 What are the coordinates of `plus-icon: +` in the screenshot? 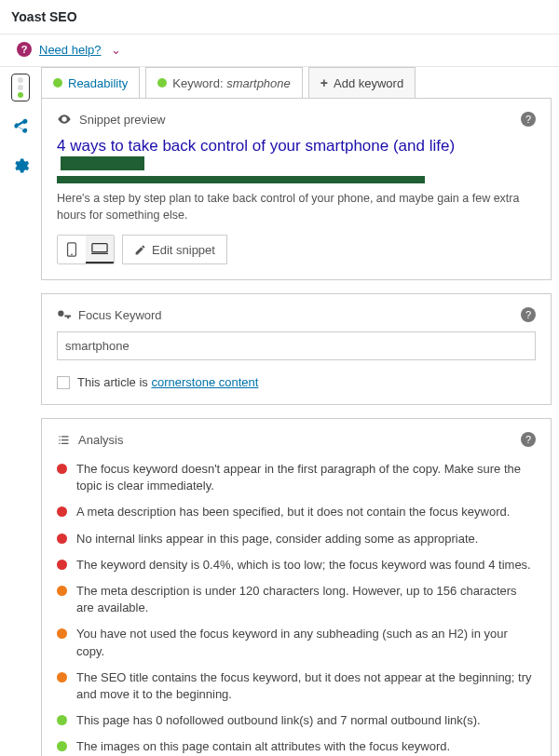 It's located at (324, 83).